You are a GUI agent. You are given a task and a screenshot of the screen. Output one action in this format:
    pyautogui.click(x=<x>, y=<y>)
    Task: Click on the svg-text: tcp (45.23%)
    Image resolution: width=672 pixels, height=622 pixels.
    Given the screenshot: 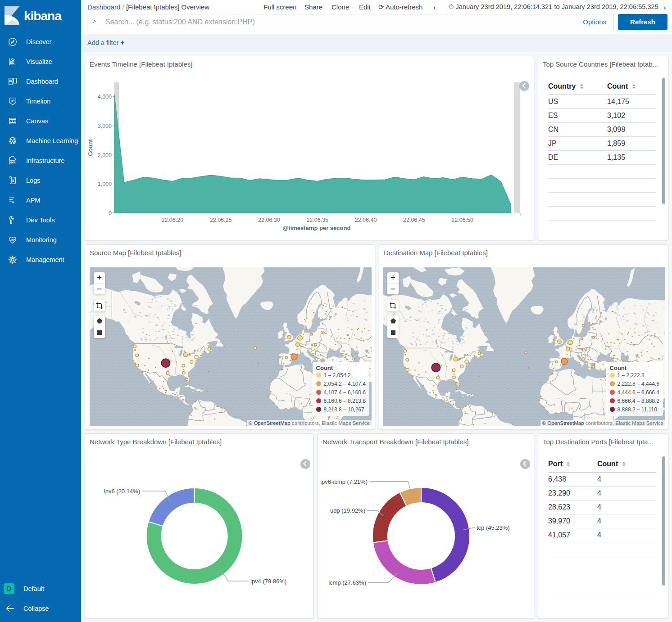 What is the action you would take?
    pyautogui.click(x=493, y=527)
    